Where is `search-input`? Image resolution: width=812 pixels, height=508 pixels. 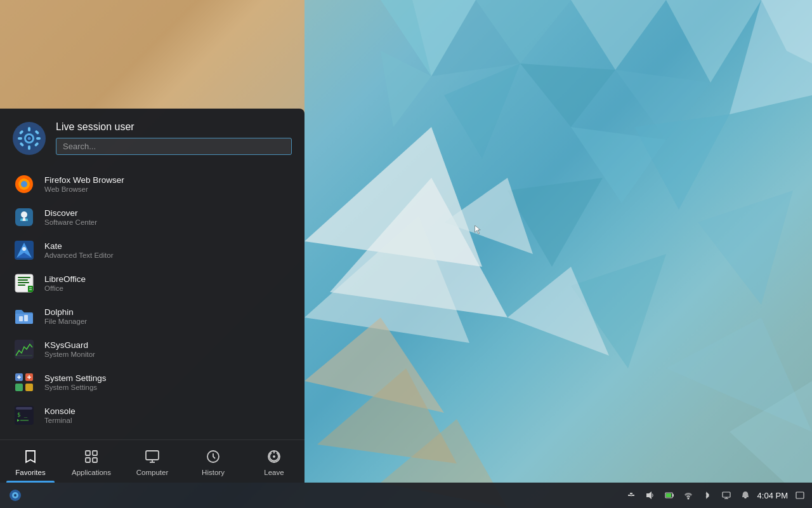
search-input is located at coordinates (174, 146).